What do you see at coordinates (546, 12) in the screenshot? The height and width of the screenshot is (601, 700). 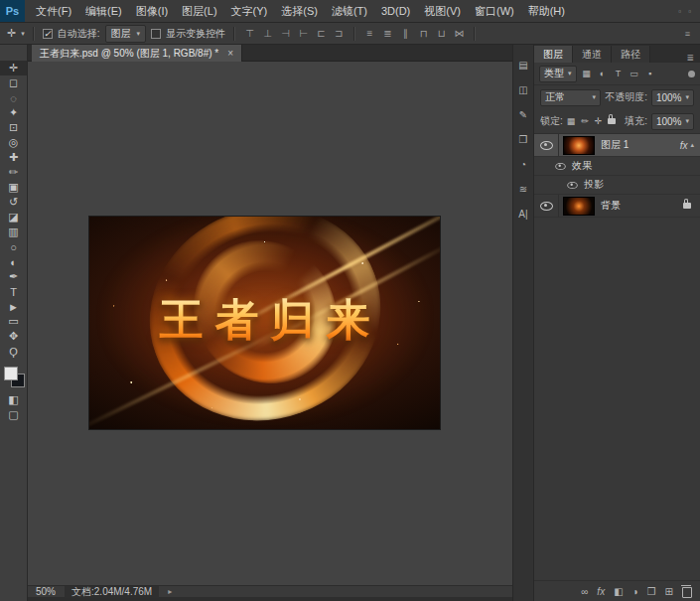 I see `menu-help: 帮助(H)` at bounding box center [546, 12].